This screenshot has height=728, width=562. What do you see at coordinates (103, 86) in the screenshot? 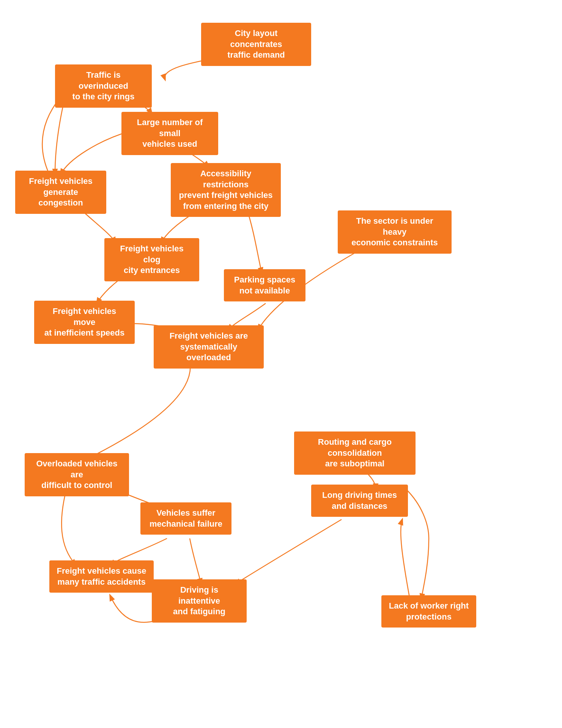
I see `traffic-overinduced-node: Traffic is overinducedto the city rings` at bounding box center [103, 86].